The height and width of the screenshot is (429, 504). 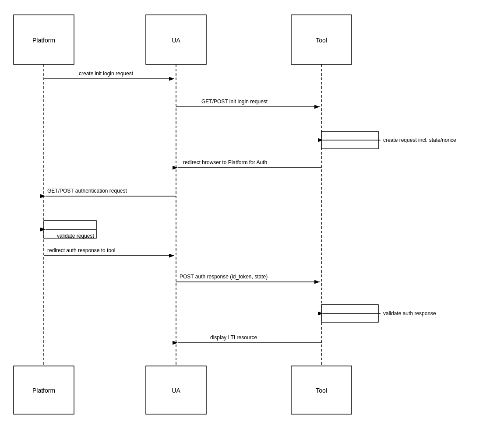 I want to click on tool-bottom-label: Tool, so click(x=321, y=390).